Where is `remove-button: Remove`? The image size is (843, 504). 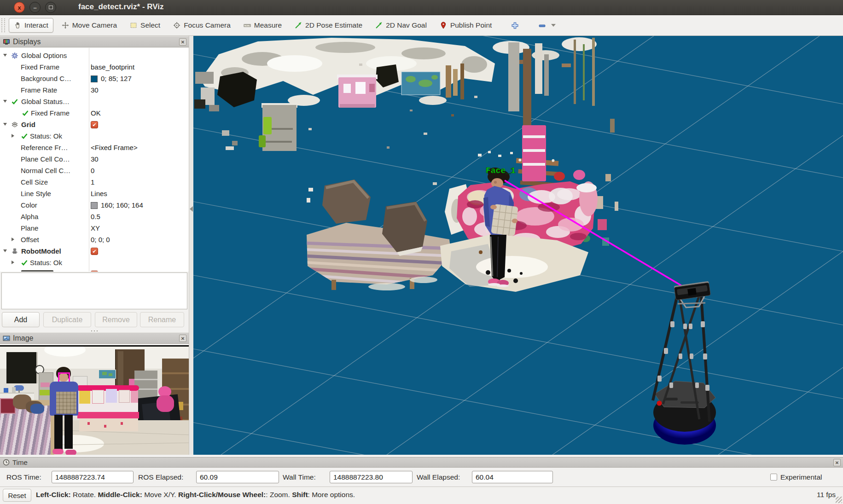
remove-button: Remove is located at coordinates (116, 319).